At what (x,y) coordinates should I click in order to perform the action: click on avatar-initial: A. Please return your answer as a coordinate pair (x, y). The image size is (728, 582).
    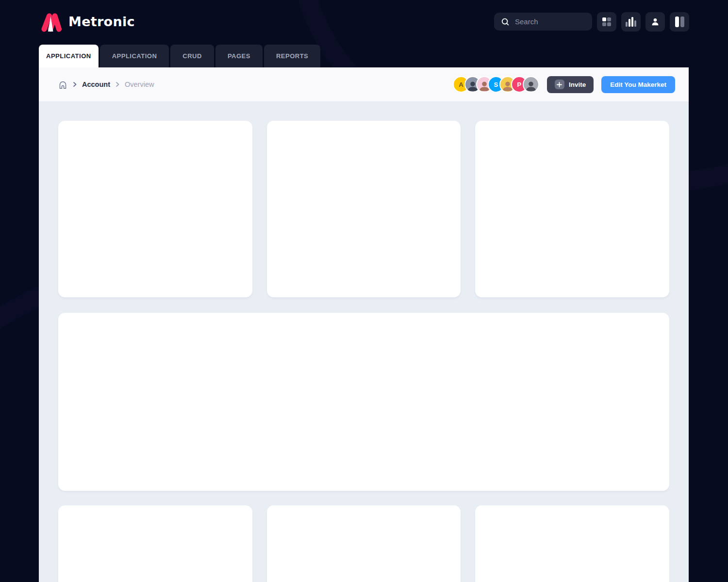
    Looking at the image, I should click on (461, 84).